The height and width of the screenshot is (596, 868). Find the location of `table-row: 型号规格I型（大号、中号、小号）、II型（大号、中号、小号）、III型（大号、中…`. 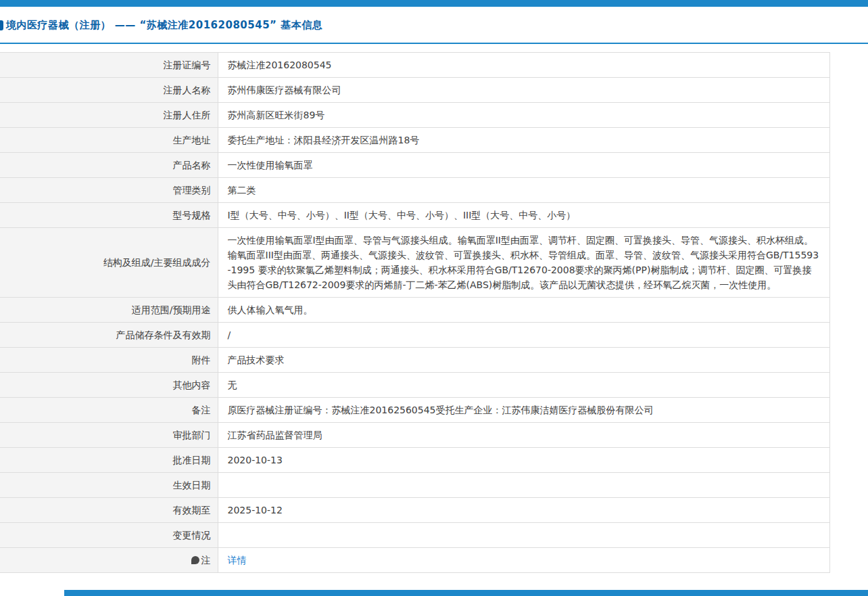

table-row: 型号规格I型（大号、中号、小号）、II型（大号、中号、小号）、III型（大号、中… is located at coordinates (415, 215).